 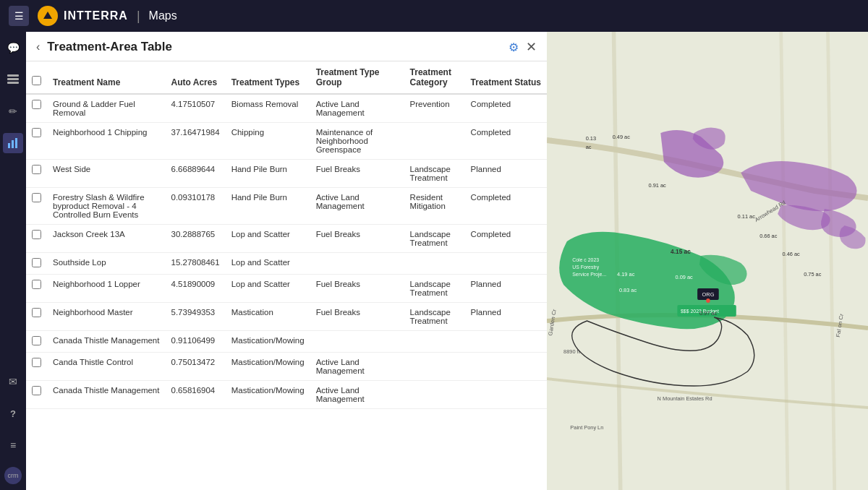 What do you see at coordinates (435, 289) in the screenshot?
I see `cell-category: Landscape Treatment` at bounding box center [435, 289].